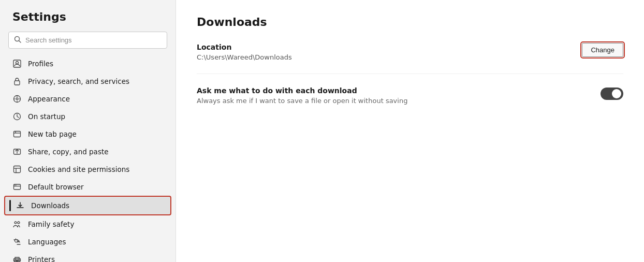  I want to click on toggle-track, so click(612, 94).